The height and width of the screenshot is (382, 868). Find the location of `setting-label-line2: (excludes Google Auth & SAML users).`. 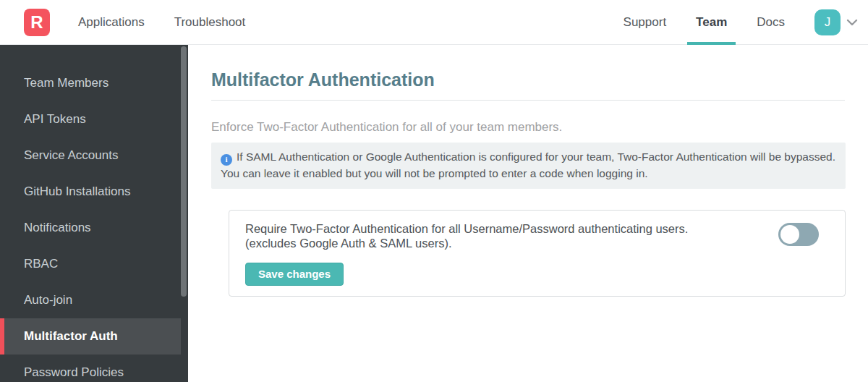

setting-label-line2: (excludes Google Auth & SAML users). is located at coordinates (506, 243).